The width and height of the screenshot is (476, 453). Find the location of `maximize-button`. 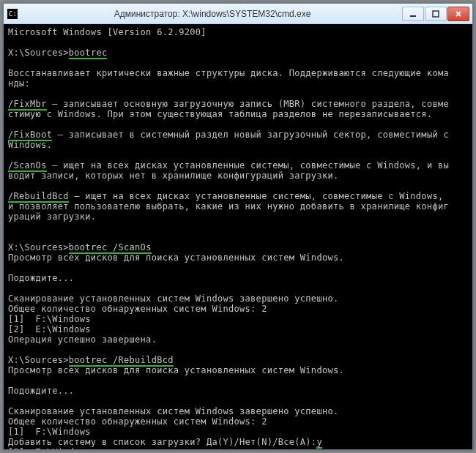

maximize-button is located at coordinates (436, 14).